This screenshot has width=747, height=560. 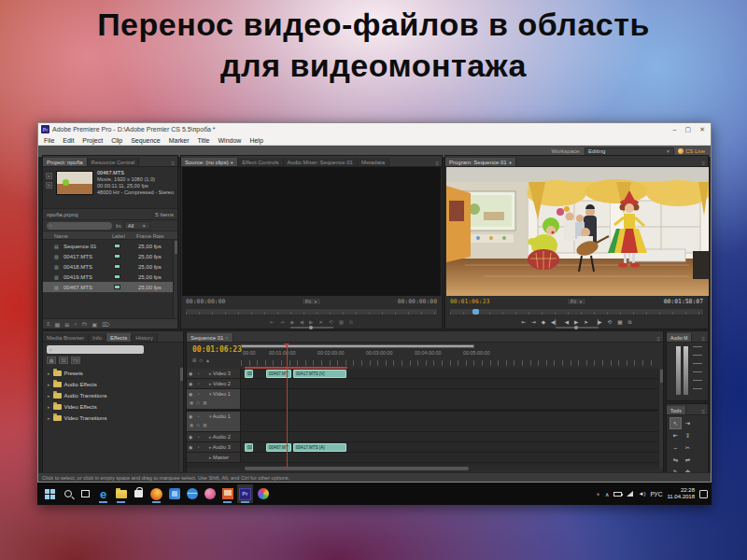 I want to click on taskbar-clock: 22:28 11.04.2018, so click(x=681, y=494).